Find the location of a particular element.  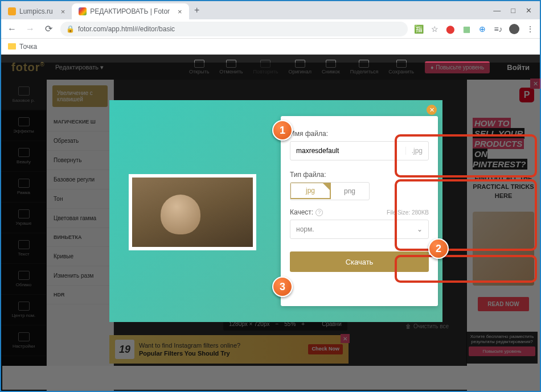

filename-value: maxresdefault is located at coordinates (318, 151).